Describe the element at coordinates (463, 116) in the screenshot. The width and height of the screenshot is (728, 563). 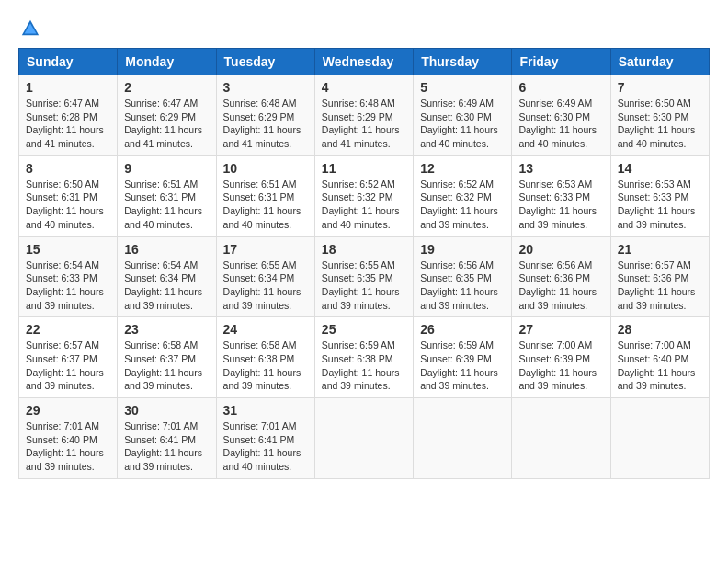
I see `calendar-cell: 5 Sunrise: 6:49 AM Sunset: 6:30 PM Dayli…` at that location.